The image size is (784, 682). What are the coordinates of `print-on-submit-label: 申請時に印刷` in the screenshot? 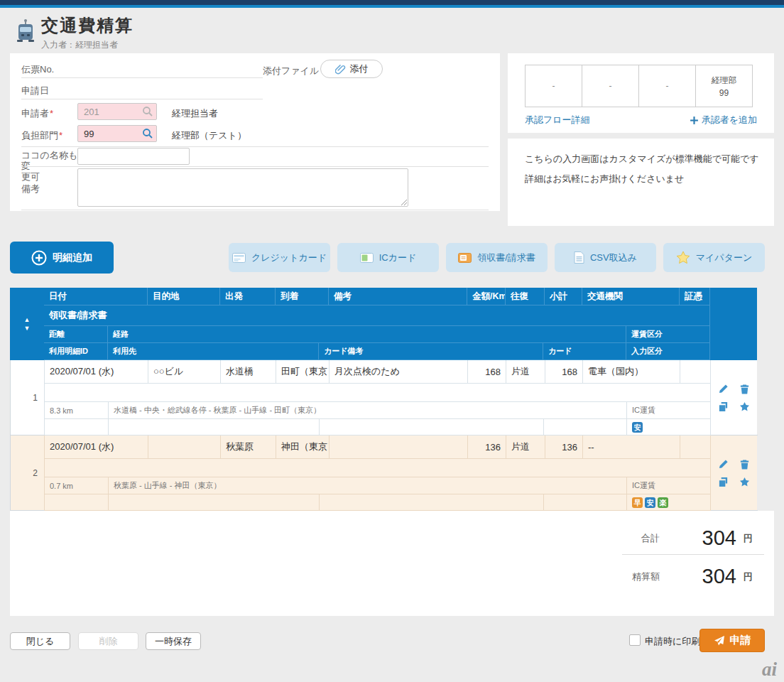 It's located at (673, 642).